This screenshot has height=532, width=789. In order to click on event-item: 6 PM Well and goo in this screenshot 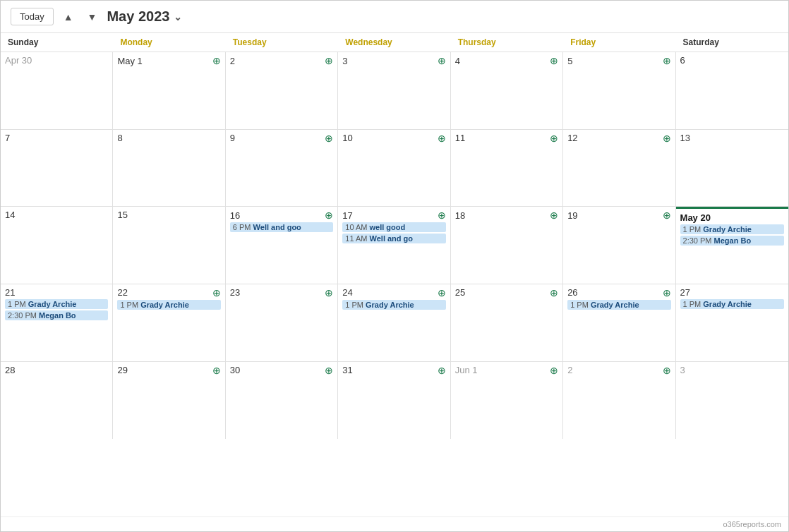, I will do `click(282, 227)`.